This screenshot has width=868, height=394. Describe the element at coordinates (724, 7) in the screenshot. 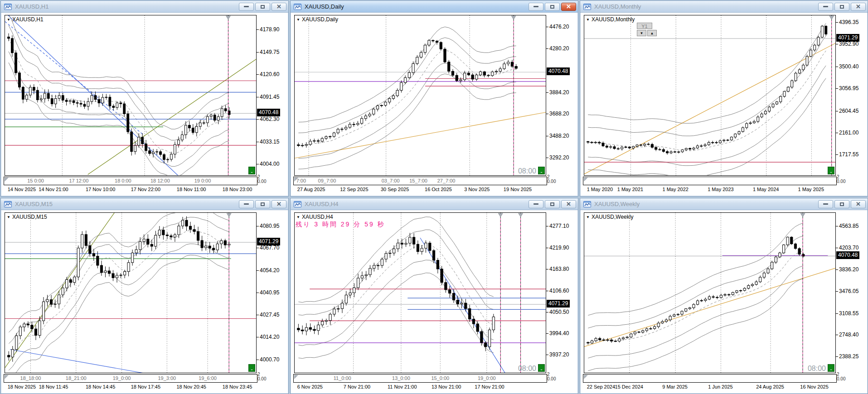

I see `window-titlebar: XAUUSD,Monthly ✕` at that location.